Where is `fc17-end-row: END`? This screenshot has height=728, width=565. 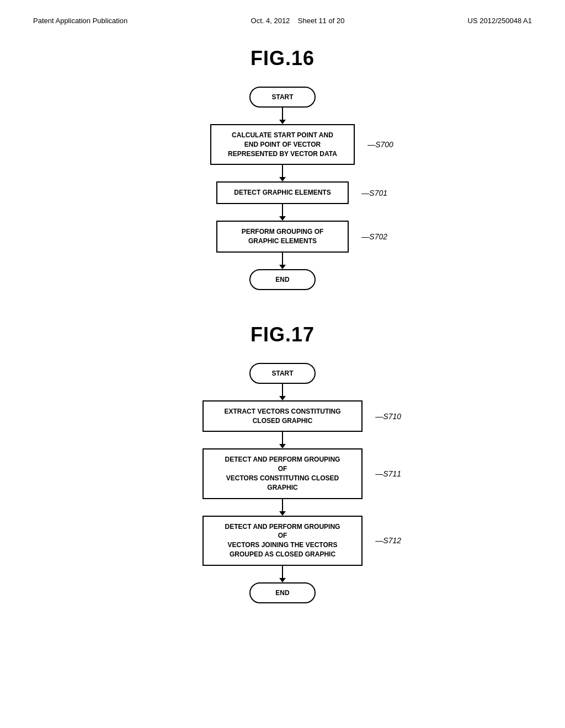
fc17-end-row: END is located at coordinates (282, 593).